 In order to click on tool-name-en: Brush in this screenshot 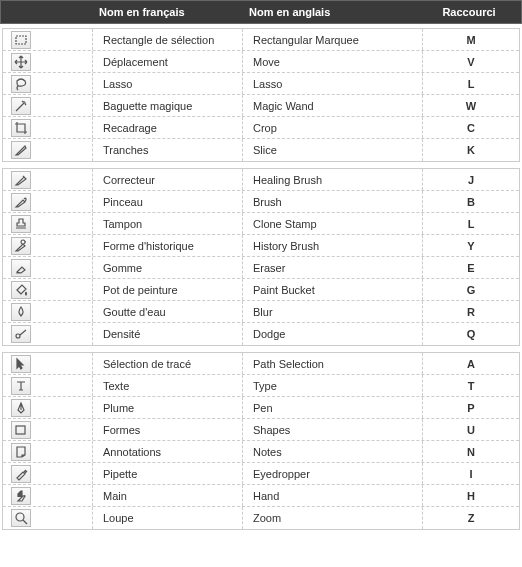, I will do `click(333, 202)`.